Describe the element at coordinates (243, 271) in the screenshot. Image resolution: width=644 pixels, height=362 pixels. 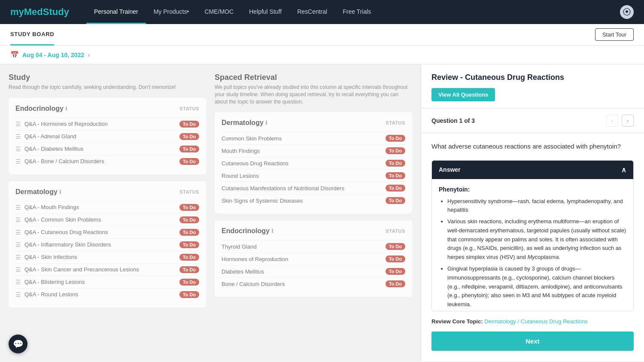
I see `topic-name: Diabetes Mellitus` at that location.